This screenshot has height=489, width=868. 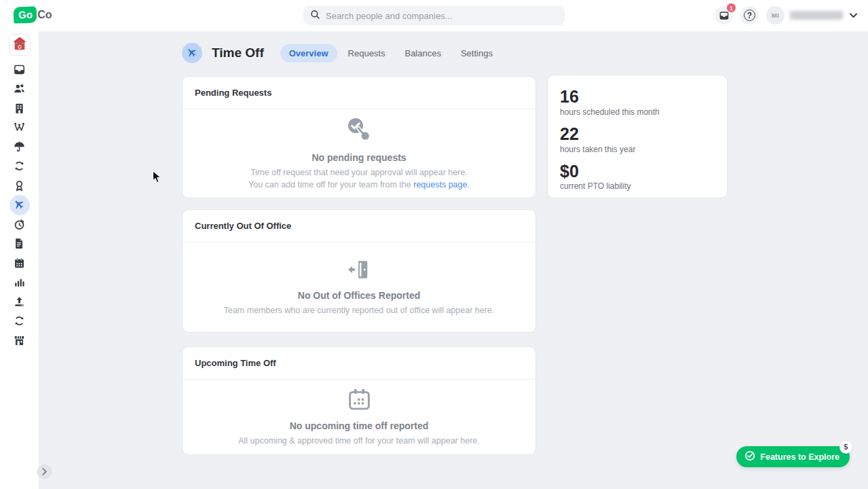 What do you see at coordinates (637, 112) in the screenshot?
I see `stat-scheduled-label: hours scheduled this month` at bounding box center [637, 112].